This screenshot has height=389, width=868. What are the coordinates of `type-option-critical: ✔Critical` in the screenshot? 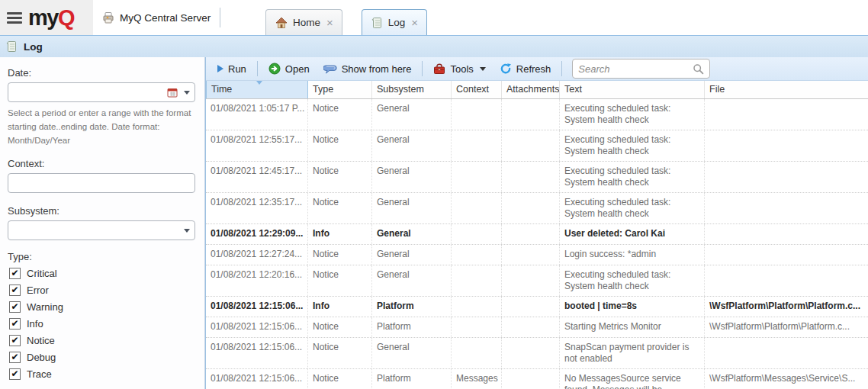 It's located at (102, 273).